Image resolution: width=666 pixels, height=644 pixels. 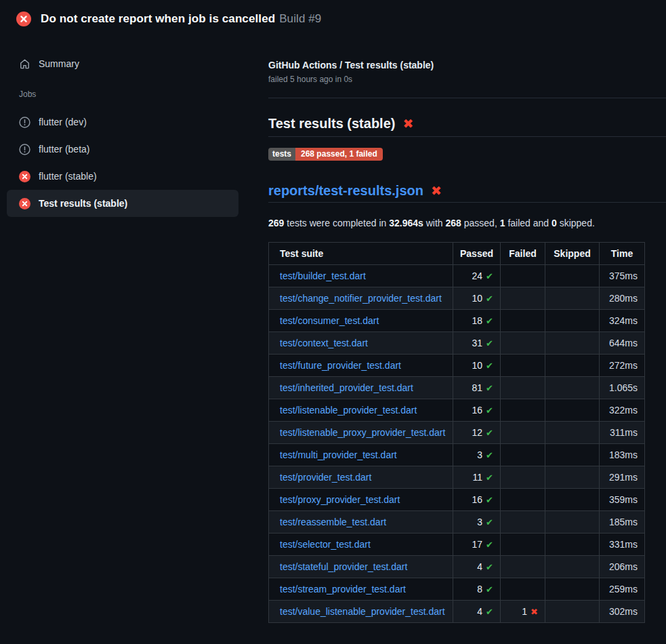 What do you see at coordinates (68, 176) in the screenshot?
I see `sidebar-item-label: flutter (stable)` at bounding box center [68, 176].